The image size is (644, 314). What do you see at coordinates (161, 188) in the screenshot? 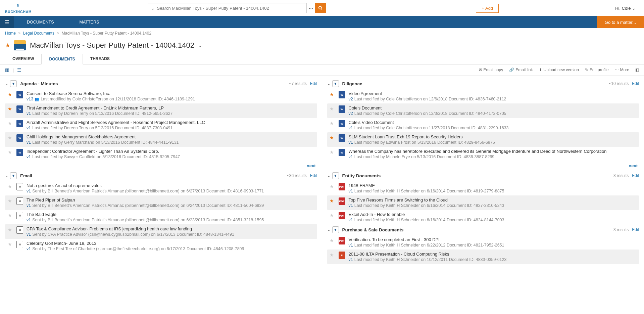
I see `document-row: ★✉Not a gesture. An act of supreme valor…` at bounding box center [161, 188].